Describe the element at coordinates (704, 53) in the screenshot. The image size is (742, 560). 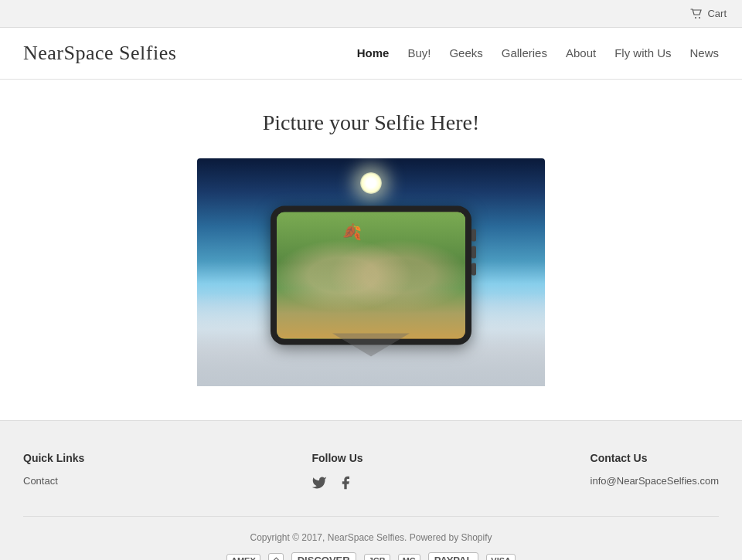
I see `nav-news: News` at that location.